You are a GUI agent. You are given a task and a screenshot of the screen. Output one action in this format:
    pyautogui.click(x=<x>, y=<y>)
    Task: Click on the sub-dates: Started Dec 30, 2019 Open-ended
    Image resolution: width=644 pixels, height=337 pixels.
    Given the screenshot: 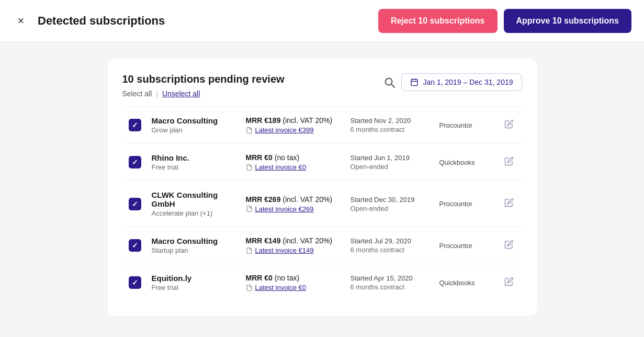 What is the action you would take?
    pyautogui.click(x=390, y=204)
    